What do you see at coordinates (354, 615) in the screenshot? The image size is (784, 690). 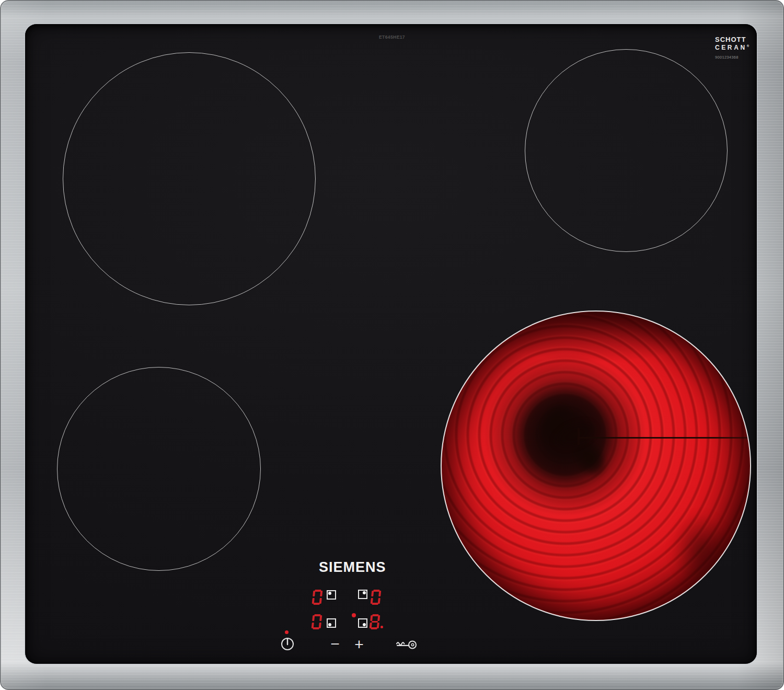 I see `active-zone-indicator-dot` at bounding box center [354, 615].